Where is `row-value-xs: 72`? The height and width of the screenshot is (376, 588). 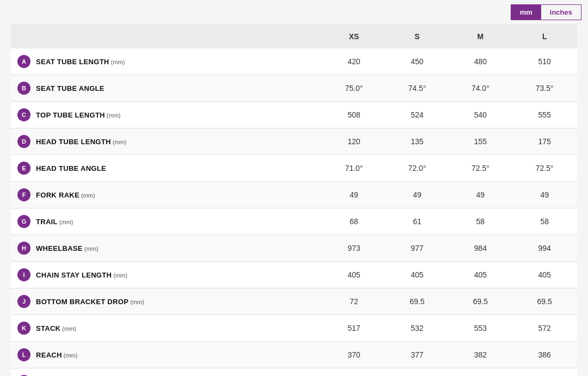 row-value-xs: 72 is located at coordinates (354, 301).